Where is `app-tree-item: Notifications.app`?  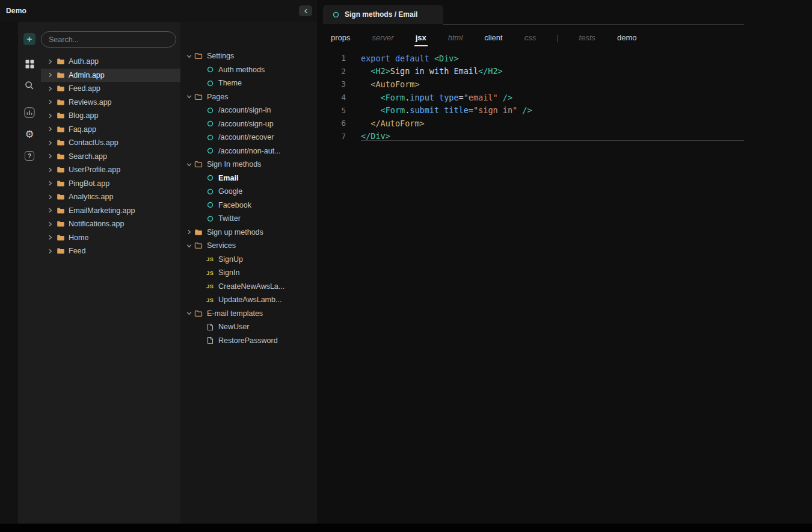 app-tree-item: Notifications.app is located at coordinates (111, 224).